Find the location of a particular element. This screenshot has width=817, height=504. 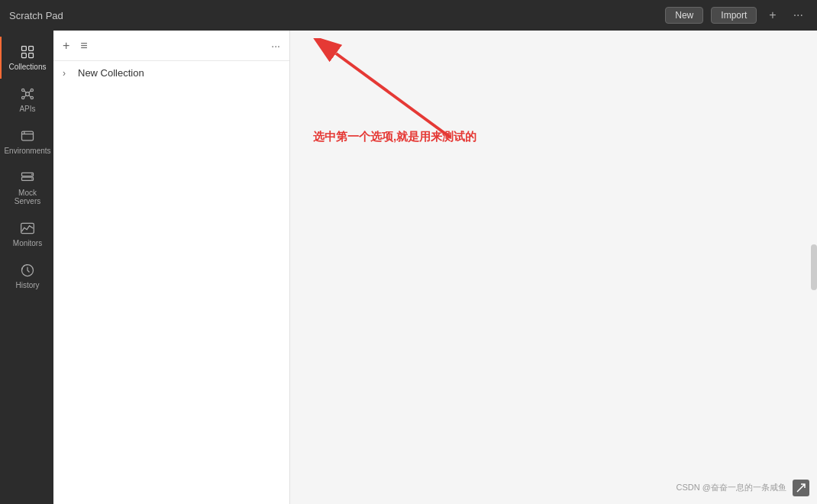

sidebar-item-apis: APIs is located at coordinates (27, 99).